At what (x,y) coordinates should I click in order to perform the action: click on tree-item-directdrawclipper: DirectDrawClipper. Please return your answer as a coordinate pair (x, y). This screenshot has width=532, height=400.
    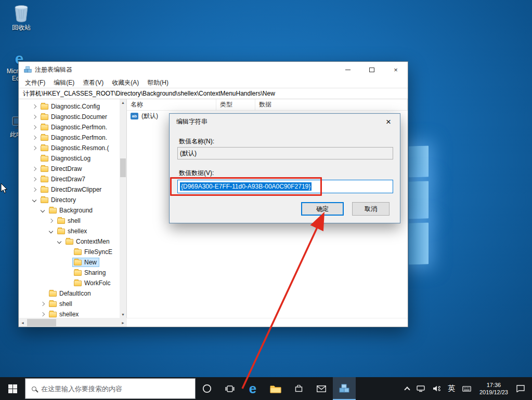
    Looking at the image, I should click on (69, 190).